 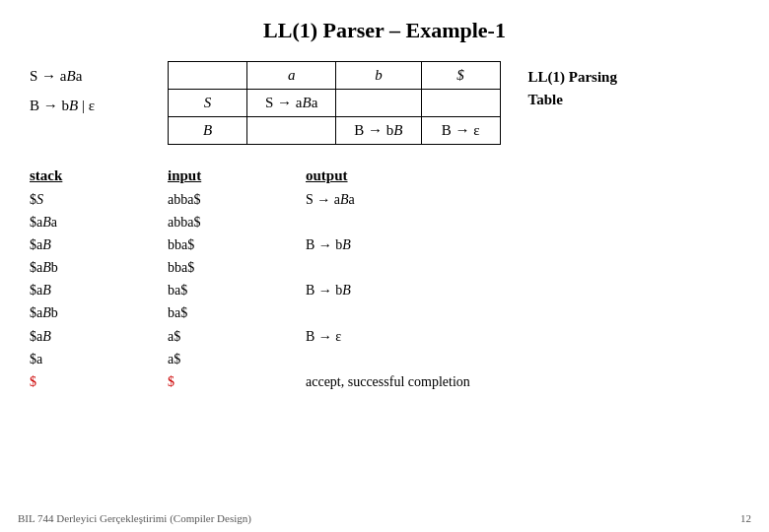 I want to click on row-B-a, so click(x=292, y=131).